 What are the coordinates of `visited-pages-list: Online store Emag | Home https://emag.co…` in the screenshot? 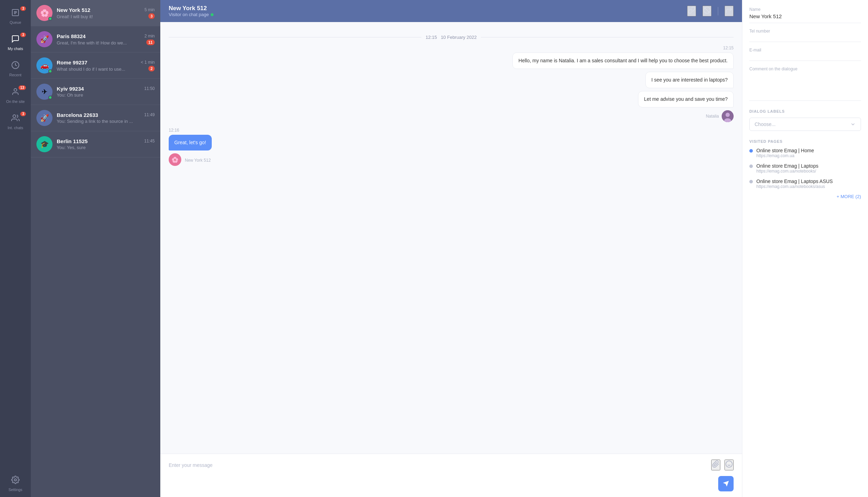 It's located at (805, 168).